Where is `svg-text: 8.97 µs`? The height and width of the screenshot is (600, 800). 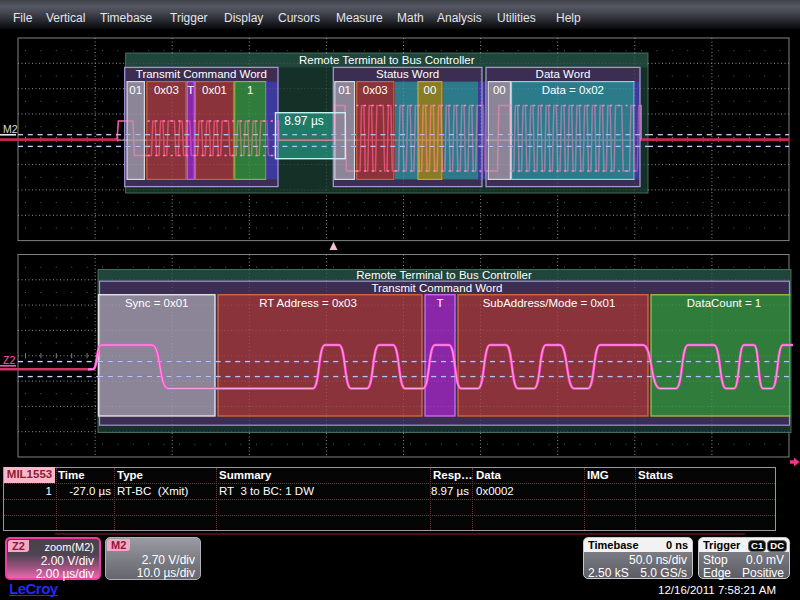 svg-text: 8.97 µs is located at coordinates (304, 121).